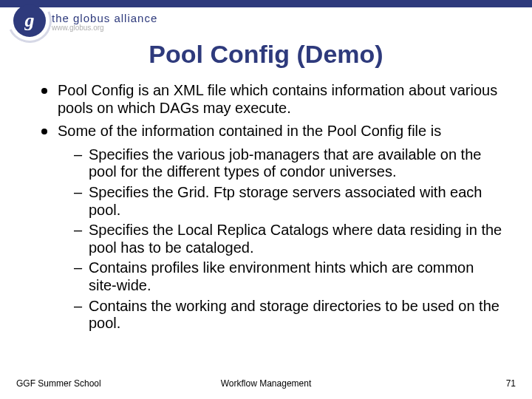 This screenshot has width=532, height=399. I want to click on sub-bullet-text: Specifies the Local Replica Catalogs whe…, so click(297, 239).